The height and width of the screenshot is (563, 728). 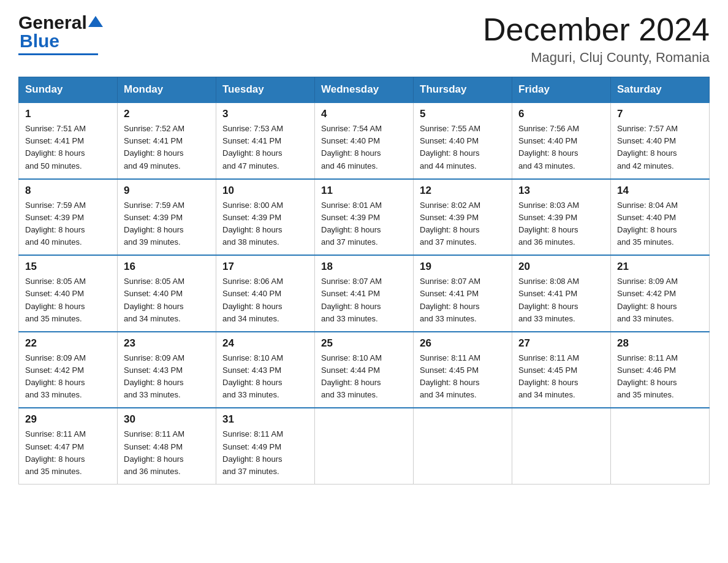 I want to click on day-number: 15, so click(x=68, y=267).